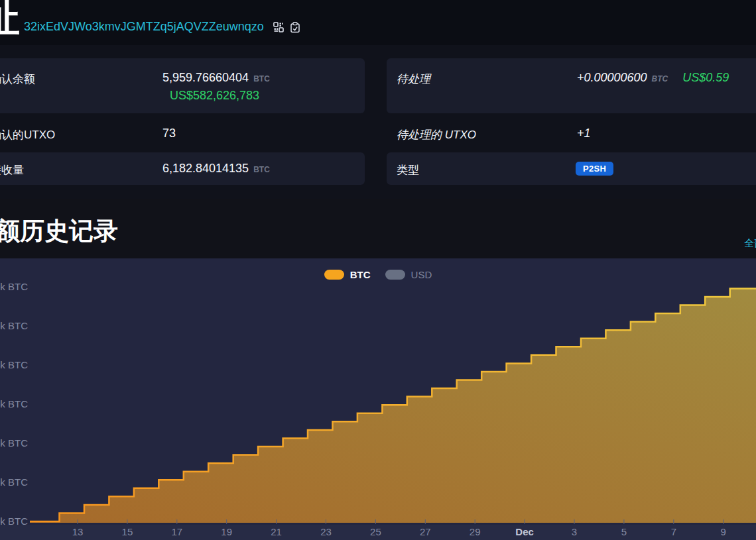 This screenshot has width=756, height=540. Describe the element at coordinates (14, 326) in the screenshot. I see `y-axis-label: 5k BTC` at that location.